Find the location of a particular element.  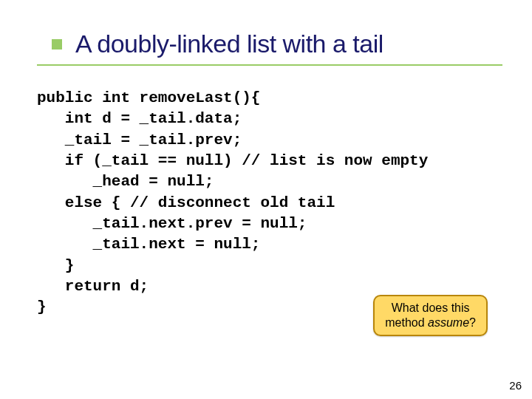

callout-line2-suffix: ? is located at coordinates (473, 322).